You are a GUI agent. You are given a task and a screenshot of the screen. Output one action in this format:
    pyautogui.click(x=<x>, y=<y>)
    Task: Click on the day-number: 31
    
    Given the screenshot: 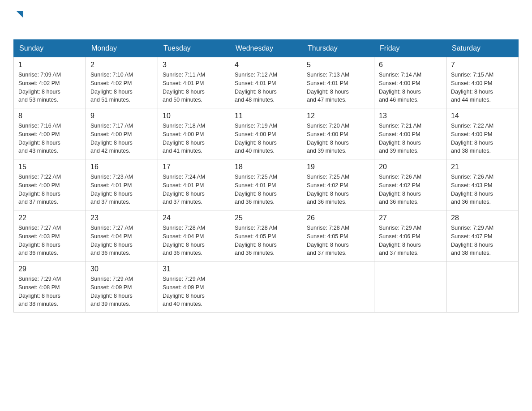 What is the action you would take?
    pyautogui.click(x=194, y=269)
    